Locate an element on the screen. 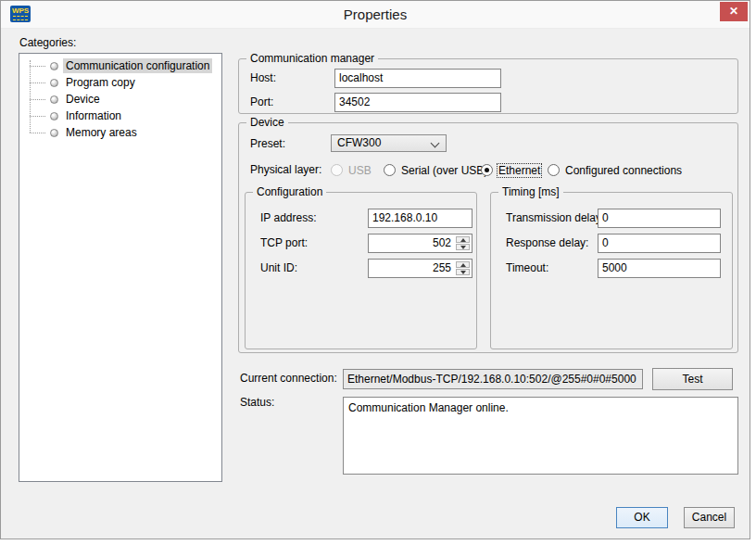  wps-app-icon-text: WPS is located at coordinates (20, 11).